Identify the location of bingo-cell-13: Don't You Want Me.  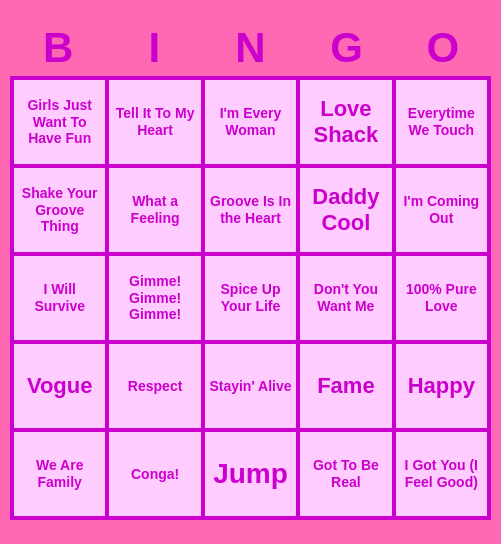
(346, 298).